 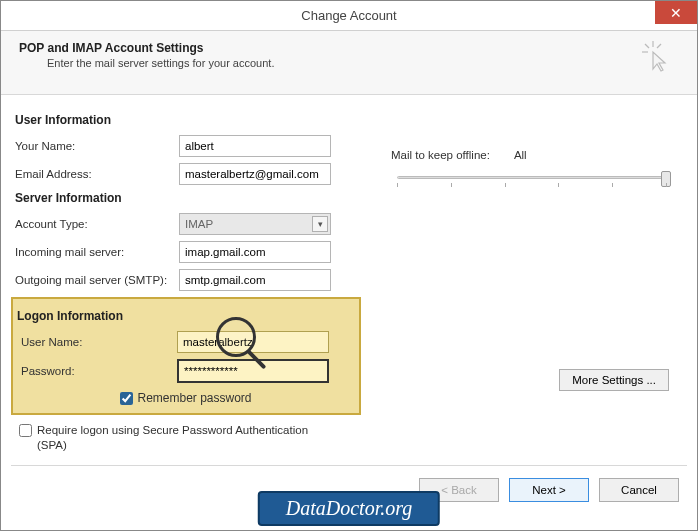 I want to click on more-settings-button: More Settings ..., so click(x=614, y=380).